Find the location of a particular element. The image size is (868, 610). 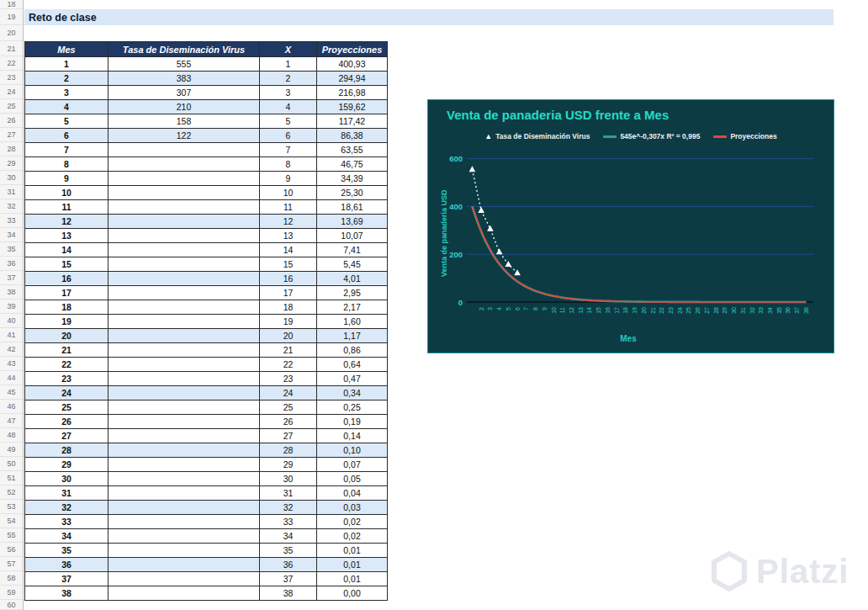

cell-tasa: 158 is located at coordinates (184, 121).